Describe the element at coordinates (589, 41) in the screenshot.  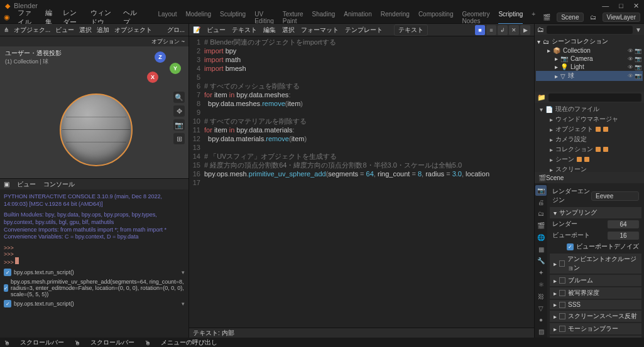
I see `outliner-scene-collection: ▾ 🗂 シーンコレクション` at that location.